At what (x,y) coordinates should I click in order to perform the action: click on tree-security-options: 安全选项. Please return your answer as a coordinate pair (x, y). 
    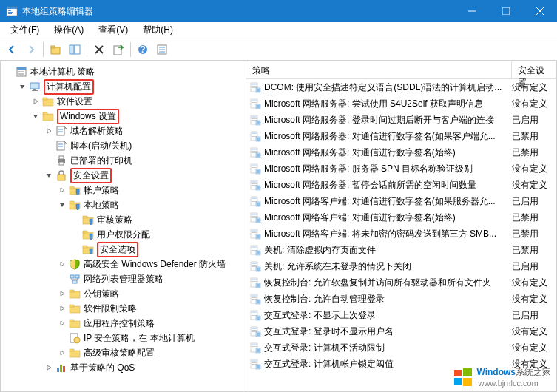
    Looking at the image, I should click on (123, 249).